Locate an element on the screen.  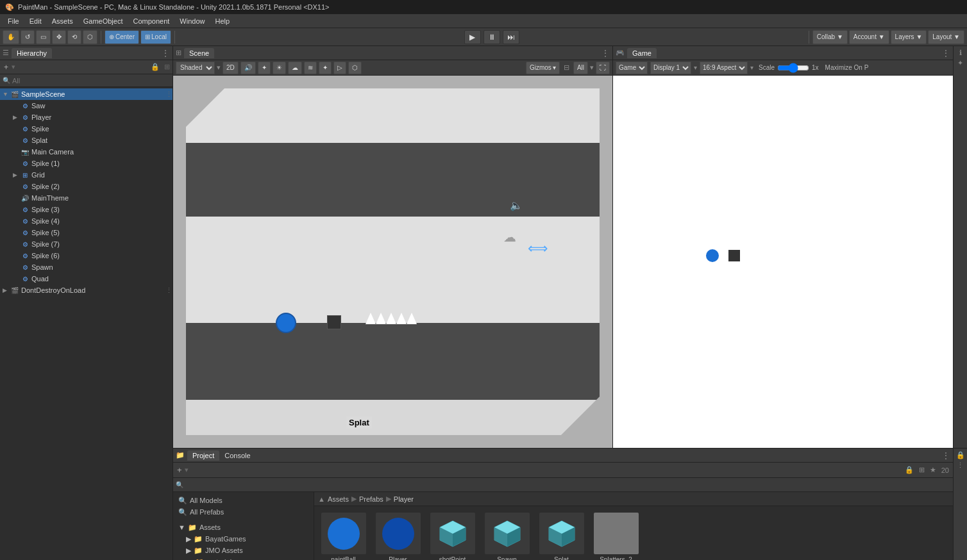
game-tab: Game is located at coordinates (642, 53).